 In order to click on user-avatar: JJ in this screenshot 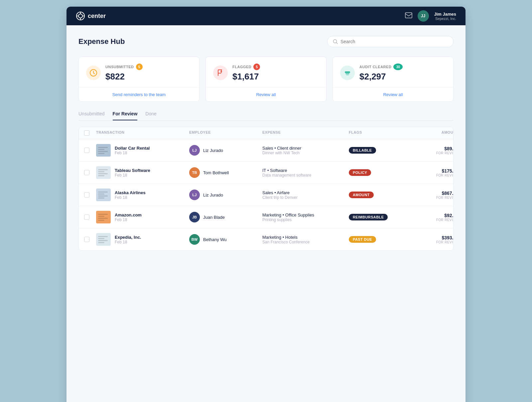, I will do `click(423, 16)`.